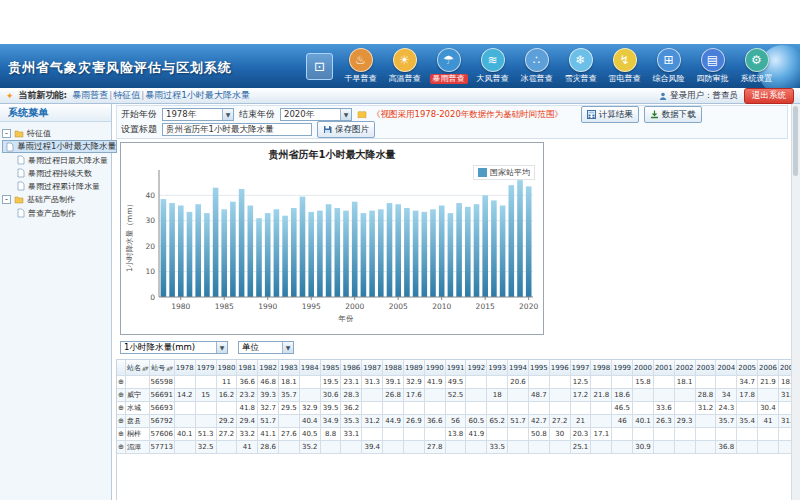 Image resolution: width=800 pixels, height=500 pixels. I want to click on col-year-1998: 1998, so click(602, 368).